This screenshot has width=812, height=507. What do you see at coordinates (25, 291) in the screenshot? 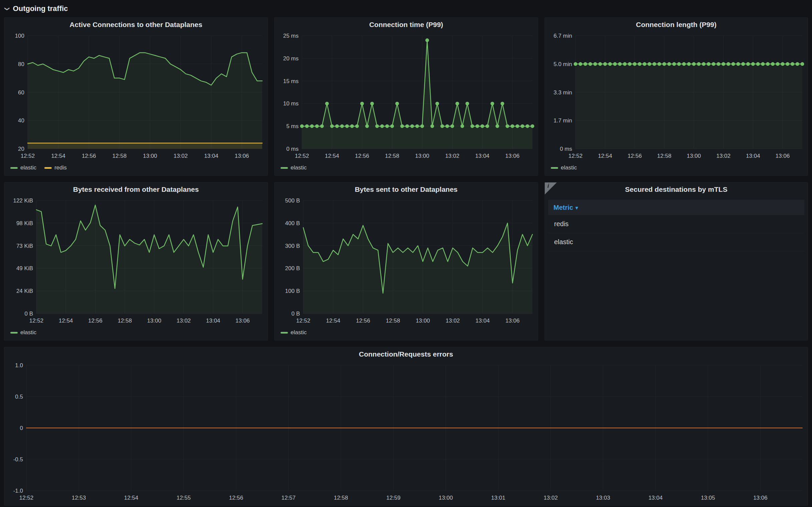
I see `y-tick-label: 24 KiB` at bounding box center [25, 291].